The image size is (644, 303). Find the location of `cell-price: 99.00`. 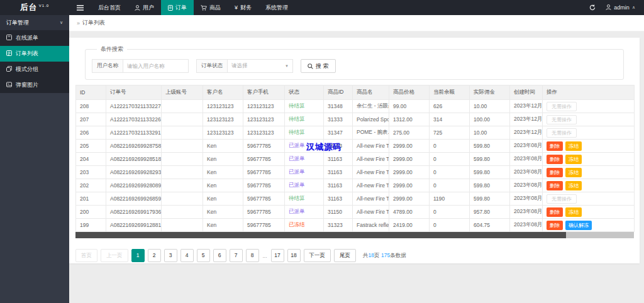

cell-price: 99.00 is located at coordinates (409, 107).